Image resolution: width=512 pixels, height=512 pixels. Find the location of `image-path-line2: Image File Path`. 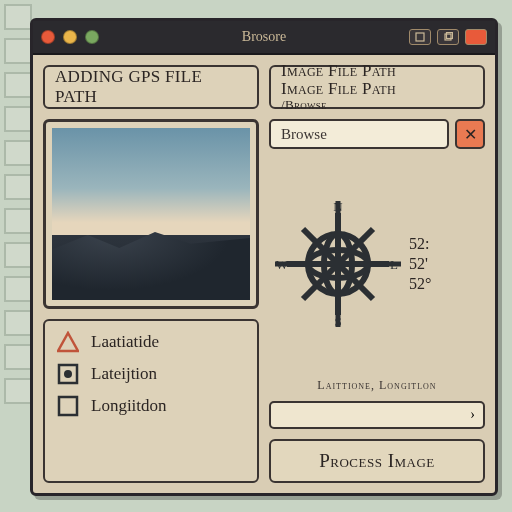

image-path-line2: Image File Path is located at coordinates (338, 89).